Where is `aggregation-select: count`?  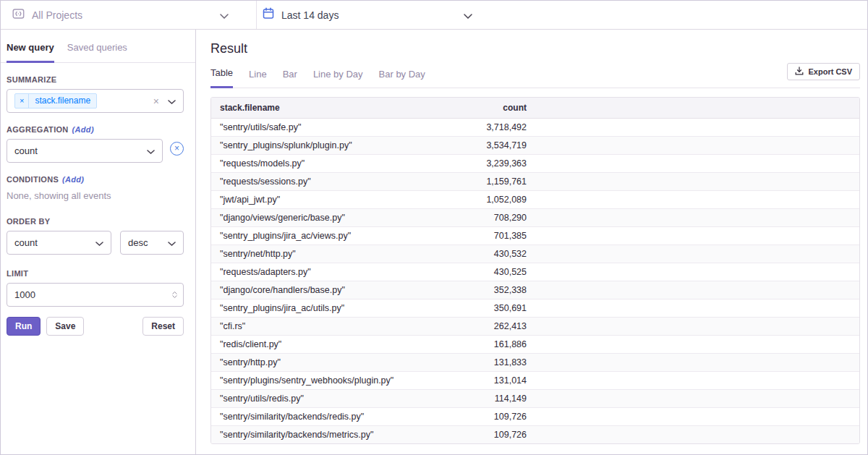
aggregation-select: count is located at coordinates (85, 150).